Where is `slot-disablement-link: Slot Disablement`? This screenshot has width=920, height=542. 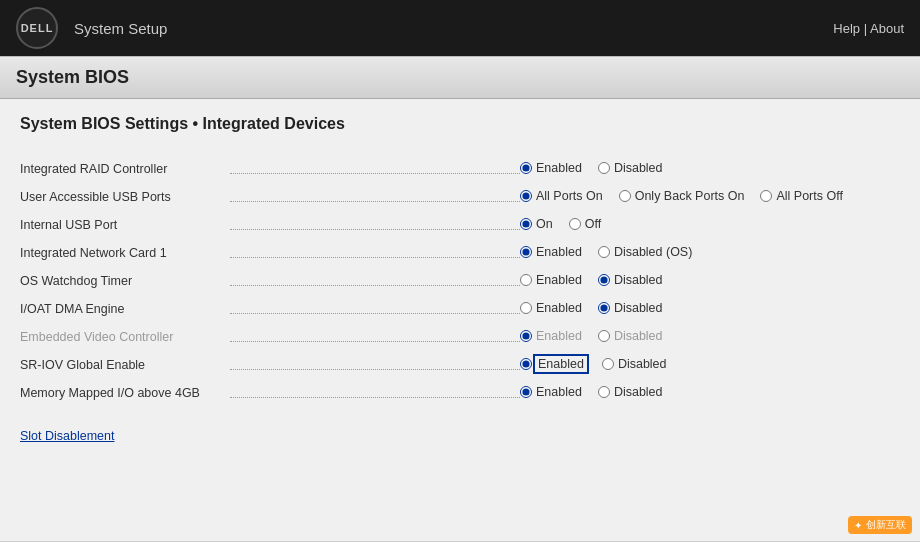 slot-disablement-link: Slot Disablement is located at coordinates (68, 436).